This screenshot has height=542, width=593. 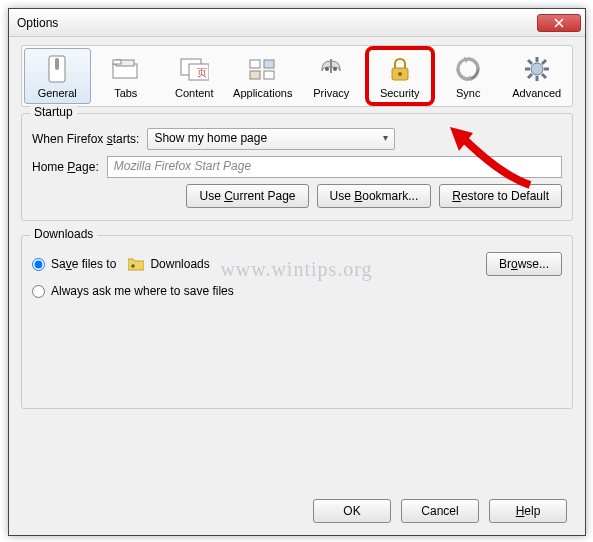 What do you see at coordinates (500, 196) in the screenshot?
I see `restore-default-button: Restore to Default` at bounding box center [500, 196].